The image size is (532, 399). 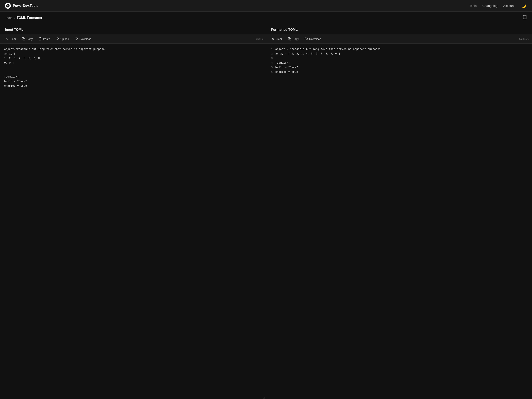 I want to click on output-copy-button: Copy, so click(x=293, y=39).